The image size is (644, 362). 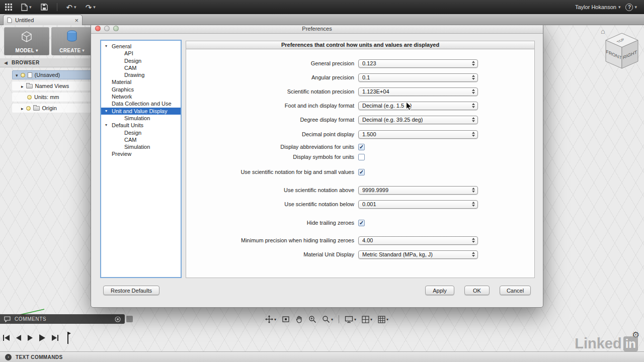 What do you see at coordinates (137, 118) in the screenshot?
I see `tree-item-label: Simulation` at bounding box center [137, 118].